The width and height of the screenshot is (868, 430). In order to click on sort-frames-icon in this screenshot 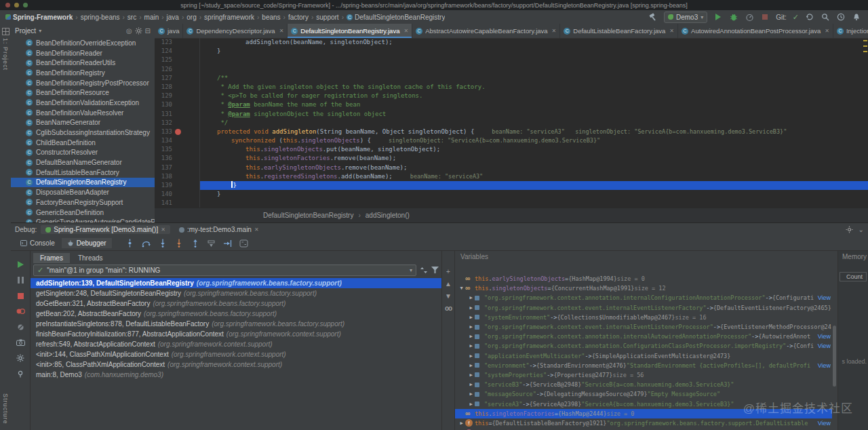, I will do `click(424, 270)`.